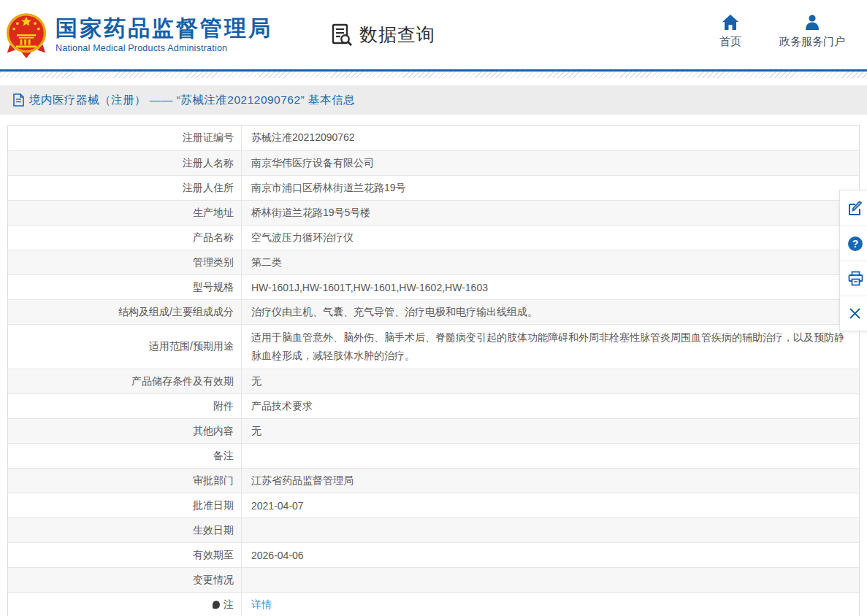  What do you see at coordinates (434, 163) in the screenshot?
I see `table-row: 注册人名称 南京华伟医疗设备有限公司` at bounding box center [434, 163].